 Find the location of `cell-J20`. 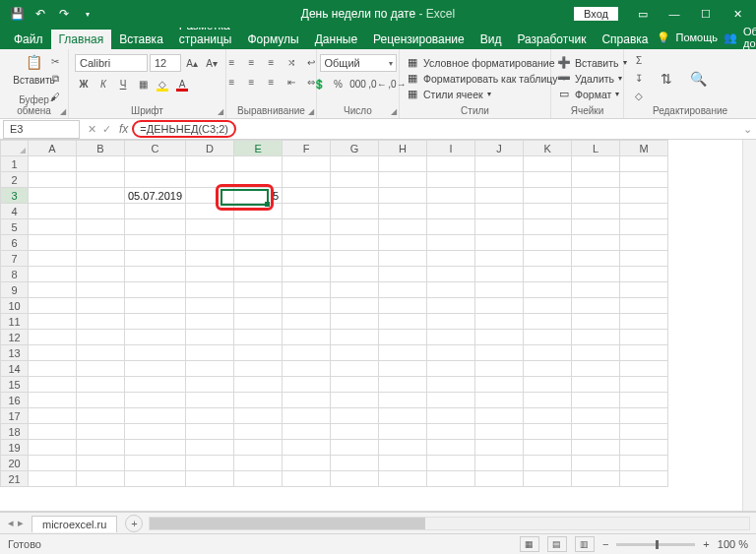

cell-J20 is located at coordinates (500, 463).